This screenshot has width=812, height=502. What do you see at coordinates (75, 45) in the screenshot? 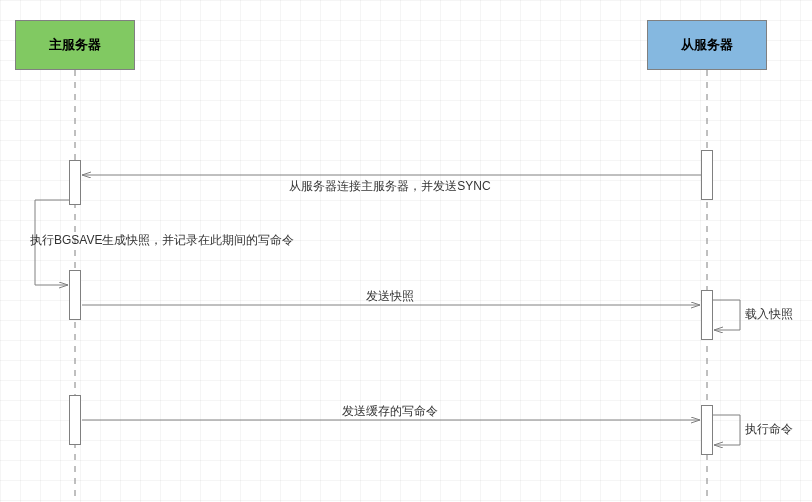
I see `participant-master-label: 主服务器` at bounding box center [75, 45].